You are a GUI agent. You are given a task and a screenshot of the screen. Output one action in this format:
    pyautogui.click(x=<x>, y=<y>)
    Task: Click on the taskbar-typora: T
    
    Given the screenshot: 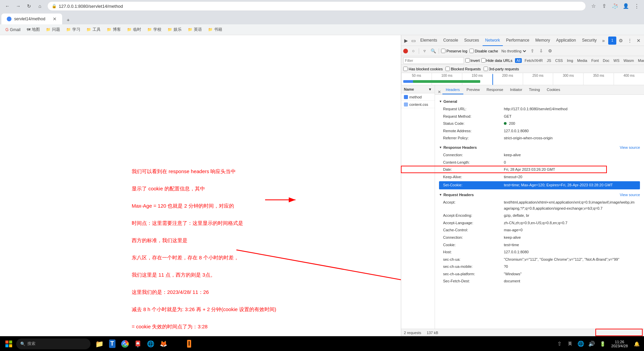 What is the action you would take?
    pyautogui.click(x=112, y=344)
    